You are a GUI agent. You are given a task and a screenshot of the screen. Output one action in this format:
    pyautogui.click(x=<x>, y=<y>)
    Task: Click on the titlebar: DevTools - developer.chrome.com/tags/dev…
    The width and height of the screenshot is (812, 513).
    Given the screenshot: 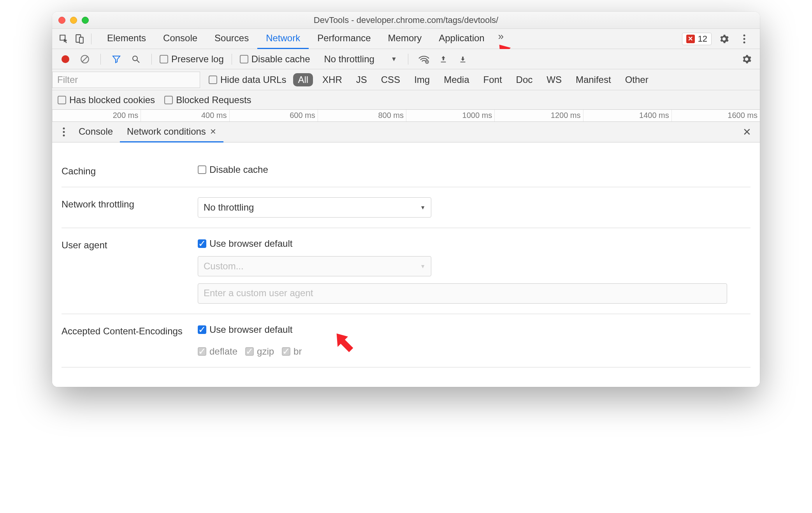 What is the action you would take?
    pyautogui.click(x=406, y=20)
    